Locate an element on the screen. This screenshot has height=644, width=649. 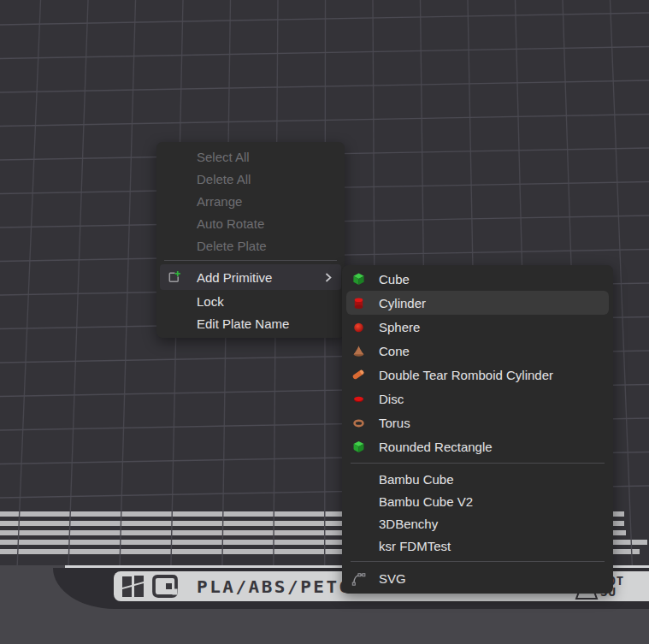
menu-item-arrange: Arrange is located at coordinates (251, 201).